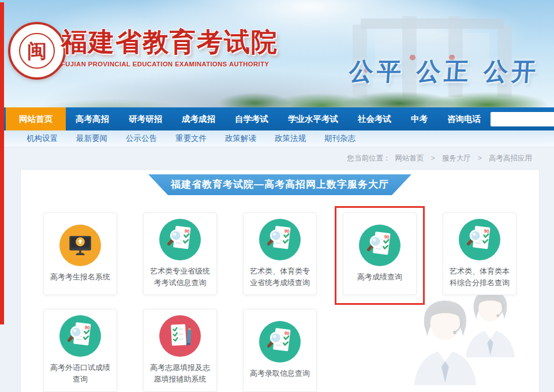  Describe the element at coordinates (180, 254) in the screenshot. I see `card-cell-art-provincial-exam-info: 艺术类专业省级统考考试信息查询` at that location.